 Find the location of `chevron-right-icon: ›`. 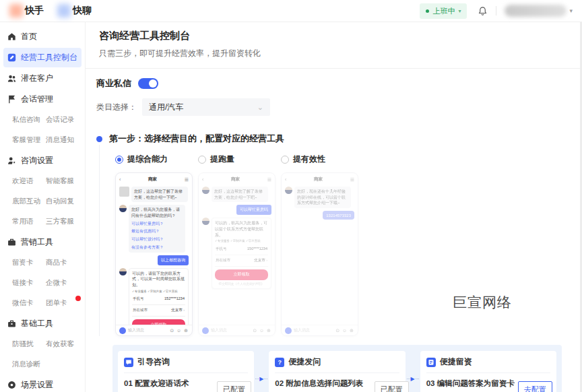

chevron-right-icon: › is located at coordinates (184, 310).